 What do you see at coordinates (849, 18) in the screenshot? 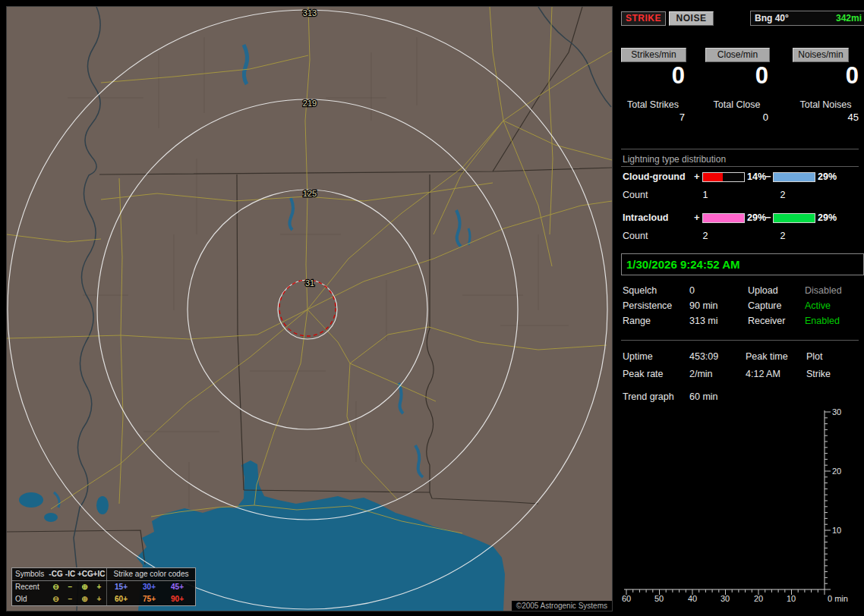
I see `bearing-distance: 342mi` at bounding box center [849, 18].